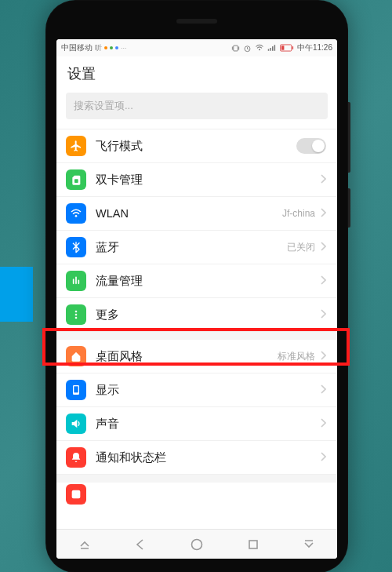  What do you see at coordinates (315, 48) in the screenshot?
I see `clock-label: 中午11:26` at bounding box center [315, 48].